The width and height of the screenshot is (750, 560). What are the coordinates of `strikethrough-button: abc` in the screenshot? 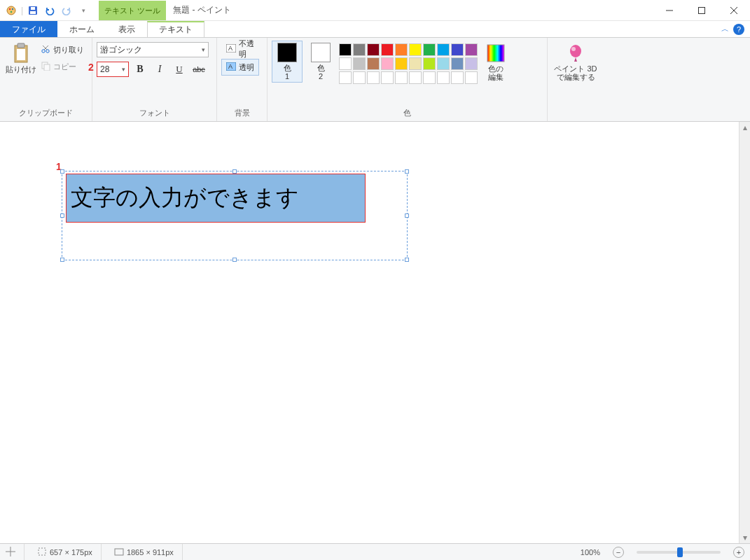 It's located at (199, 69).